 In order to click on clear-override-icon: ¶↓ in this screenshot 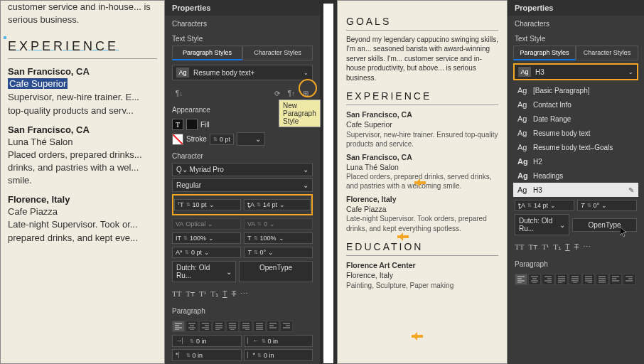, I will do `click(179, 93)`.